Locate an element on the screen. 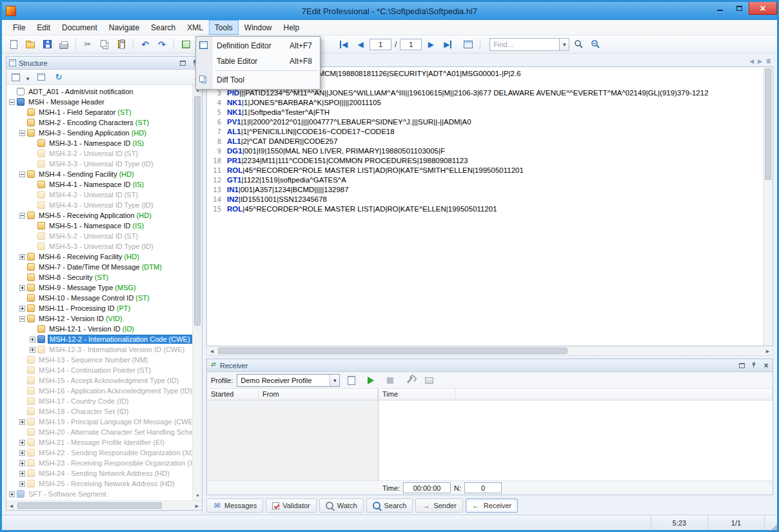 The width and height of the screenshot is (779, 532). menu-navigate: Navigate is located at coordinates (124, 27).